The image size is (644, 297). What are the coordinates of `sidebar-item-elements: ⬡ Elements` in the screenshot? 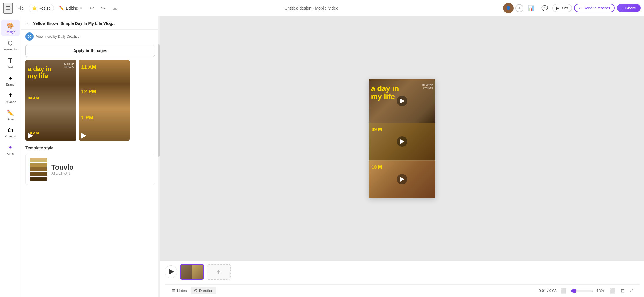 It's located at (10, 45).